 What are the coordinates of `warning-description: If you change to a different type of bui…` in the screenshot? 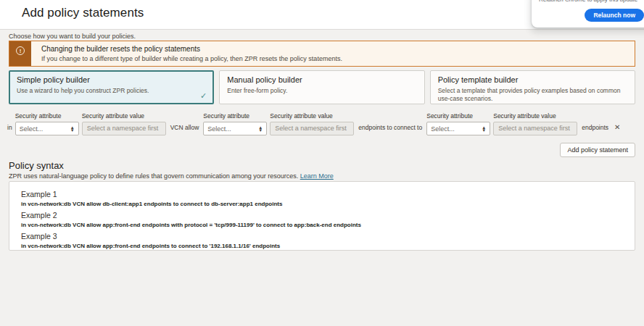 It's located at (191, 59).